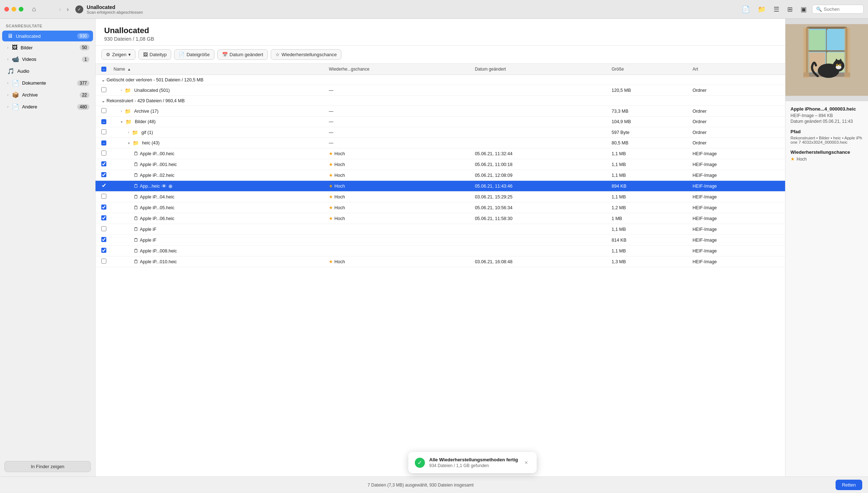 This screenshot has width=868, height=493. Describe the element at coordinates (155, 55) in the screenshot. I see `filter-dateityp: 🖼 Dateityp` at that location.